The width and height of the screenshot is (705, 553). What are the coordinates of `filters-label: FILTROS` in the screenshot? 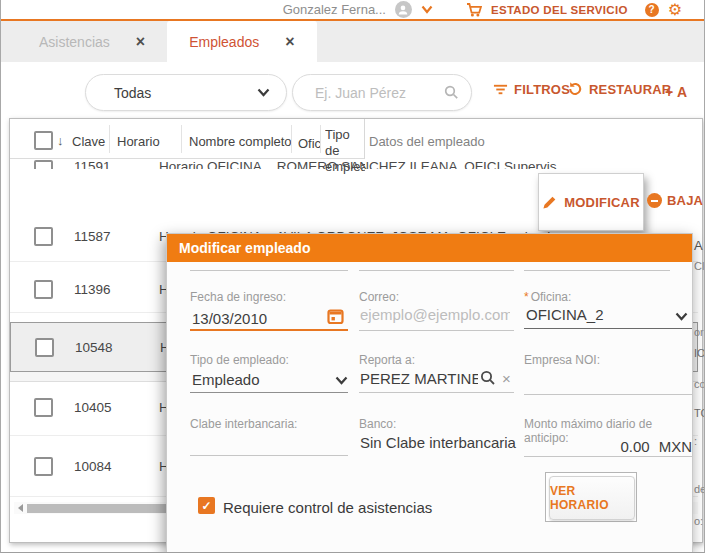 It's located at (542, 90).